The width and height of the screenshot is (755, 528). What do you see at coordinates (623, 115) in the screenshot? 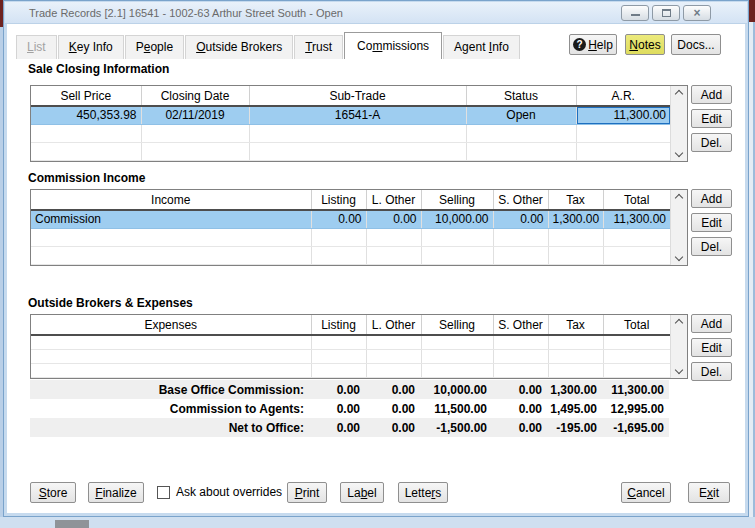
I see `ar-cell: 11,300.00` at bounding box center [623, 115].